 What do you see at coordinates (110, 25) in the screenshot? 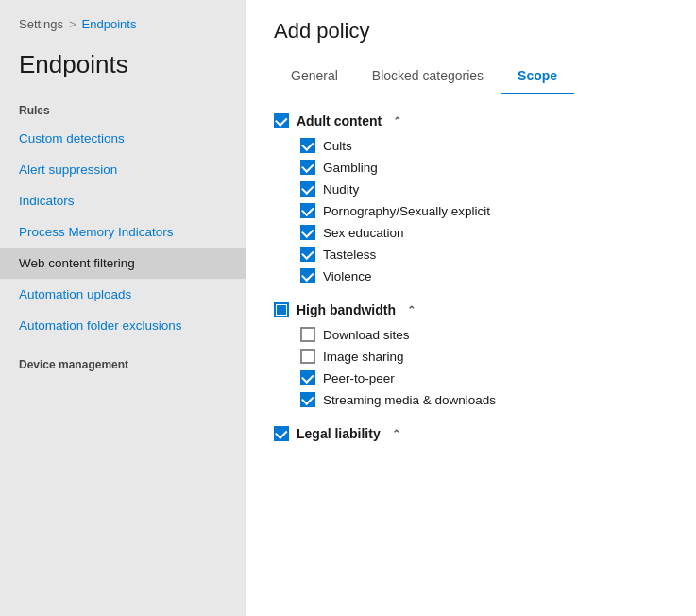
I see `breadcrumb-endpoints: Endpoints` at bounding box center [110, 25].